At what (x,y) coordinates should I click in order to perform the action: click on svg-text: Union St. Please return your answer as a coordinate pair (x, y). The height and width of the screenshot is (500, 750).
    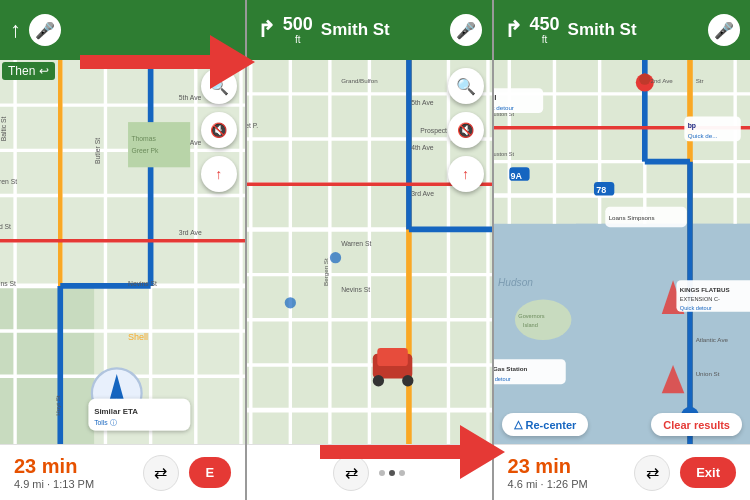
    Looking at the image, I should click on (707, 374).